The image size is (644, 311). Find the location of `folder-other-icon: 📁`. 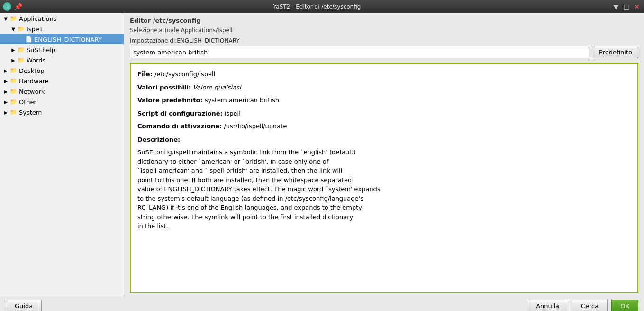

folder-other-icon: 📁 is located at coordinates (13, 102).